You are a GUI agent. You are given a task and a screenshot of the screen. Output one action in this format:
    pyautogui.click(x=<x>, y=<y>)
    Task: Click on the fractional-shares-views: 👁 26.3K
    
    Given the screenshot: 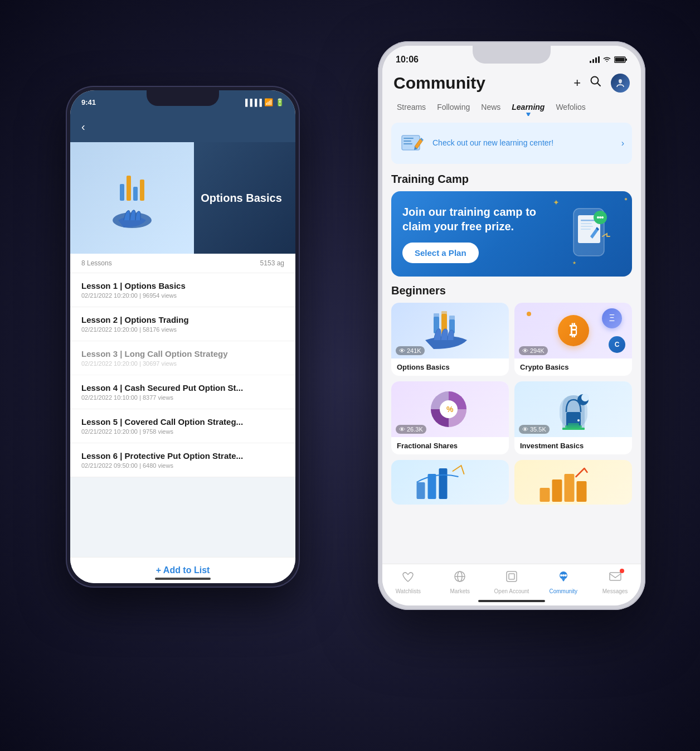 What is the action you would take?
    pyautogui.click(x=411, y=429)
    